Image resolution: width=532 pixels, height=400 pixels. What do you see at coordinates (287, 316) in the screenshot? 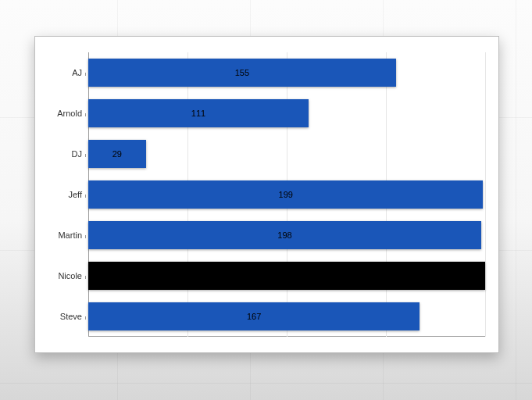
I see `bar-row: Steve167` at bounding box center [287, 316].